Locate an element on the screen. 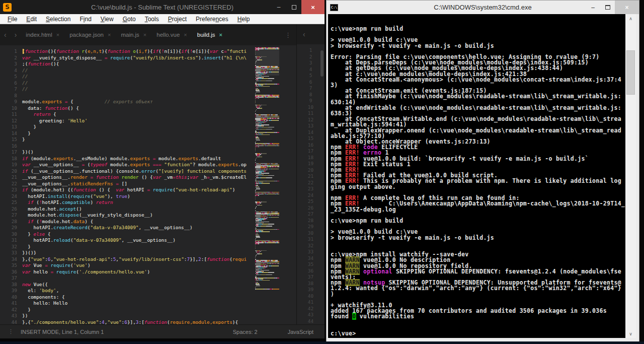  menu-item-edit: Edit is located at coordinates (31, 19).